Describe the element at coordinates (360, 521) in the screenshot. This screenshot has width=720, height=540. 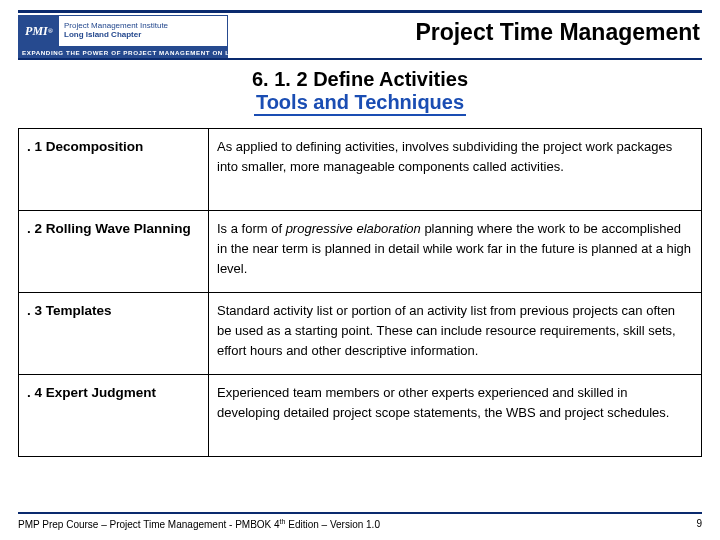
I see `footer: PMP Prep Course – Project Time Managemen…` at that location.